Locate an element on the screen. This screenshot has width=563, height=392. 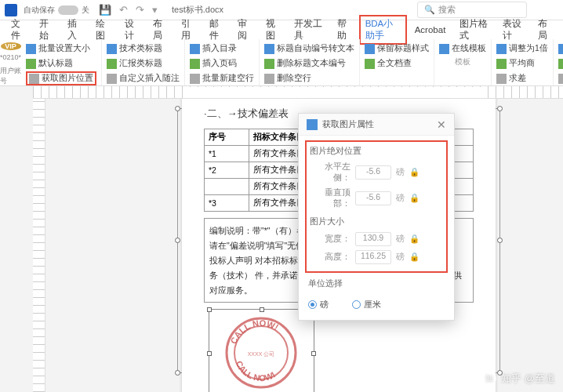
ribbon-btn-g7-2: 求差 is located at coordinates (522, 78).